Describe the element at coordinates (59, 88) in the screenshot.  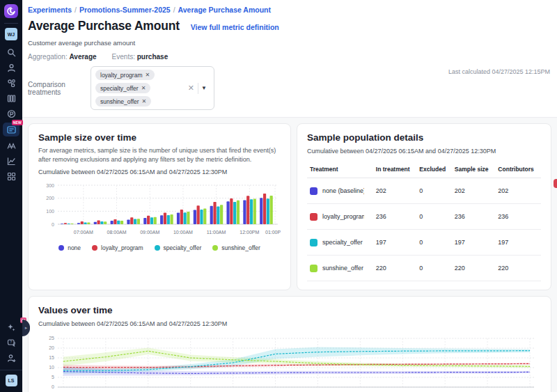
I see `comparison-treatments-label: Comparison treatments` at that location.